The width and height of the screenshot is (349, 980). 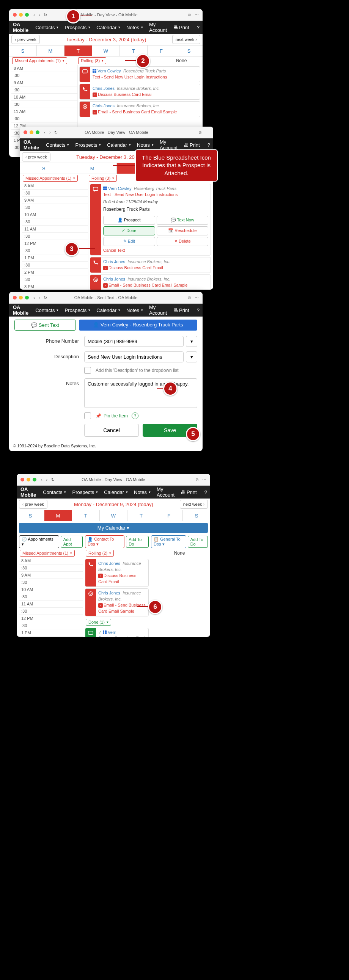 What do you see at coordinates (113, 528) in the screenshot?
I see `my-calendar-dropdown: My Calendar ▾` at bounding box center [113, 528].